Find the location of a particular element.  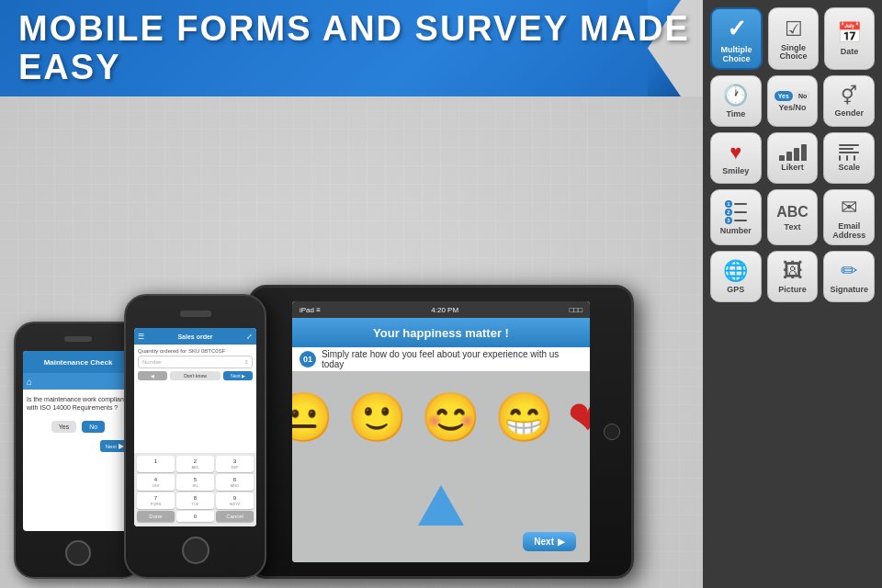

maintenance-top-bar: Maintenance Check is located at coordinates (78, 362).